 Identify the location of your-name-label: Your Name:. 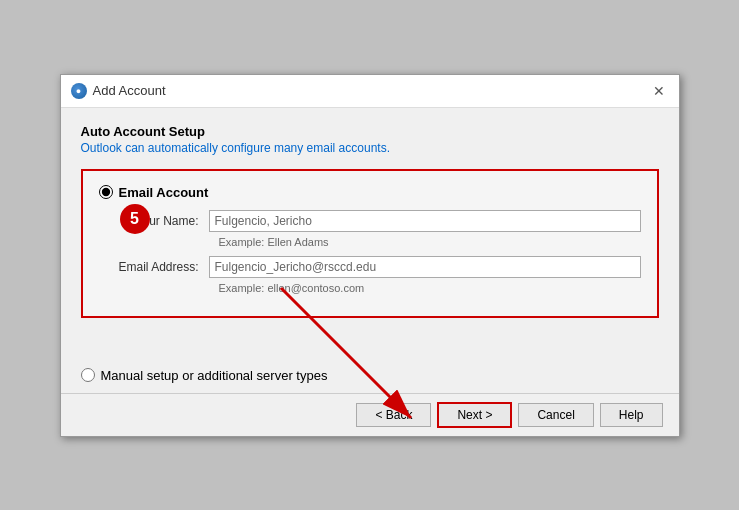
(154, 221).